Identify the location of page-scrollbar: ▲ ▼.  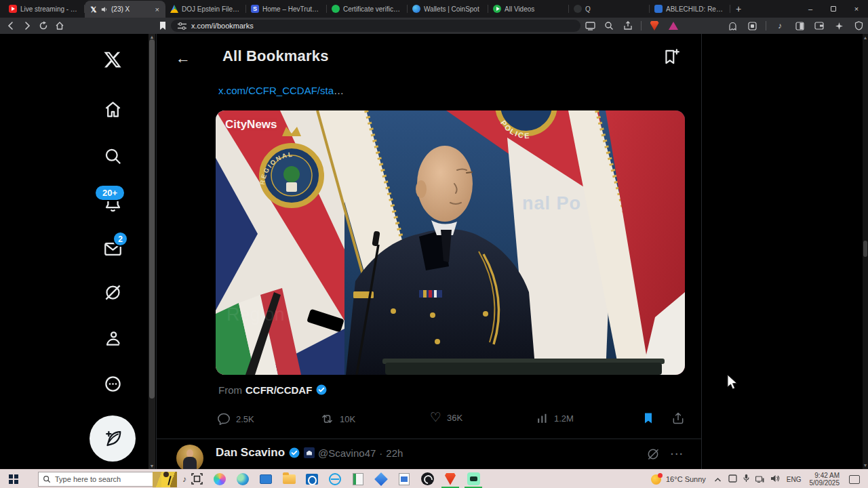
(865, 251).